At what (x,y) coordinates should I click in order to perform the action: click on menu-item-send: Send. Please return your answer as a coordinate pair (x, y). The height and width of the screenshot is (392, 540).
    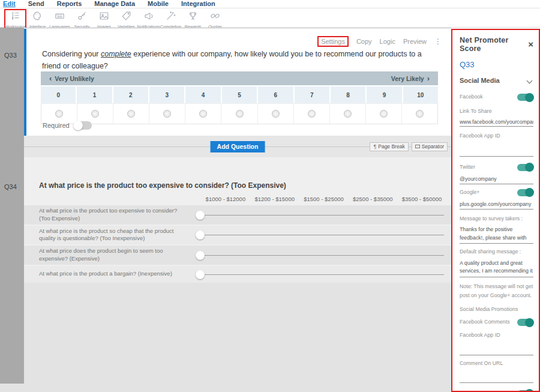
    Looking at the image, I should click on (36, 4).